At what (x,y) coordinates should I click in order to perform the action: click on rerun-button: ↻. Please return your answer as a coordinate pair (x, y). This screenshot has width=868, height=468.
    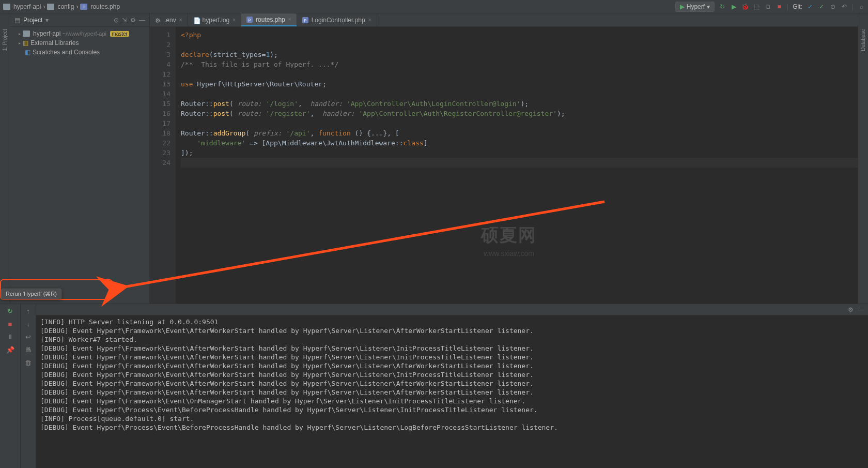
    Looking at the image, I should click on (10, 311).